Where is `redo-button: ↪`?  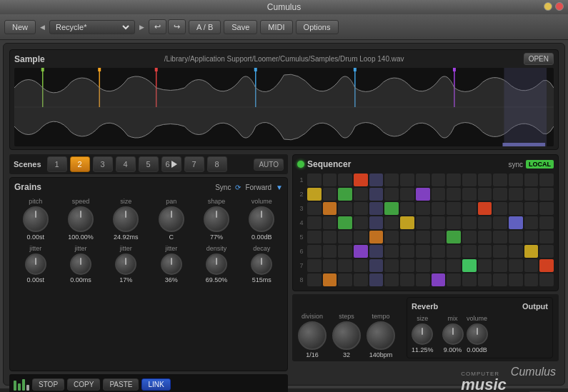 redo-button: ↪ is located at coordinates (177, 27).